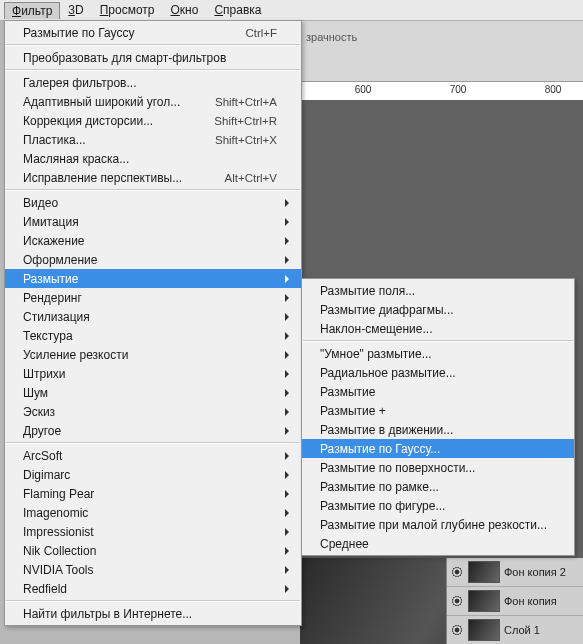  Describe the element at coordinates (153, 222) in the screenshot. I see `filter-menu-item: Имитация` at that location.